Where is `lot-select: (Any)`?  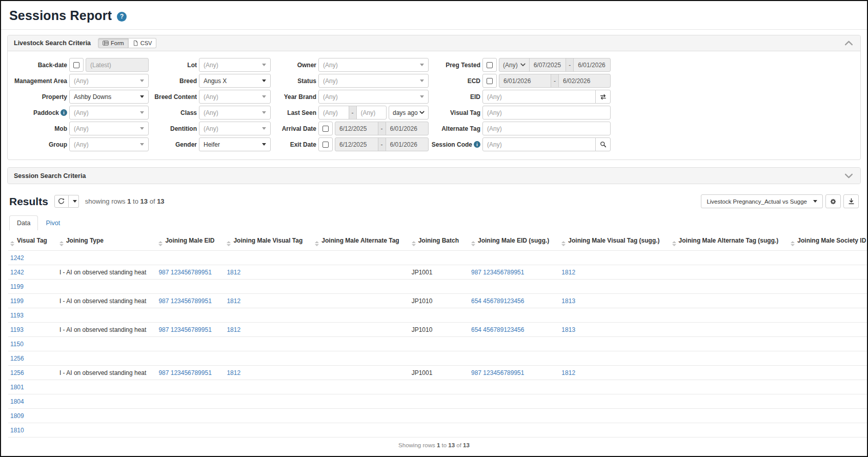
lot-select: (Any) is located at coordinates (235, 65).